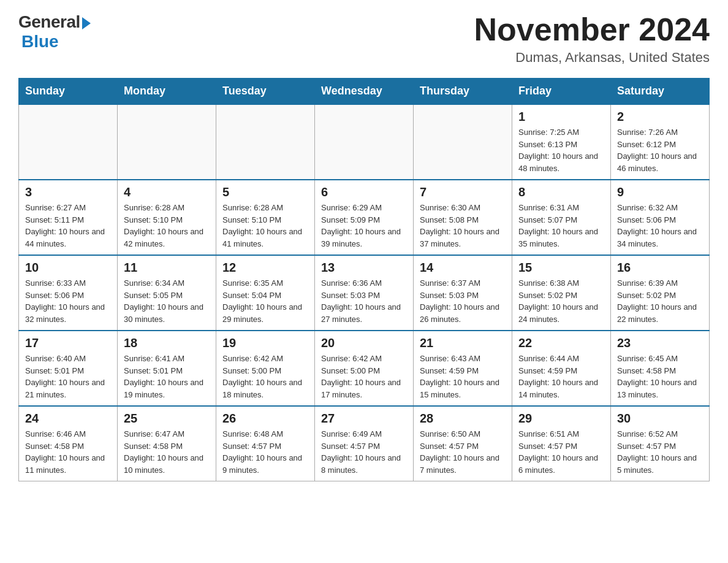 This screenshot has width=728, height=563. I want to click on day-number: 10, so click(68, 267).